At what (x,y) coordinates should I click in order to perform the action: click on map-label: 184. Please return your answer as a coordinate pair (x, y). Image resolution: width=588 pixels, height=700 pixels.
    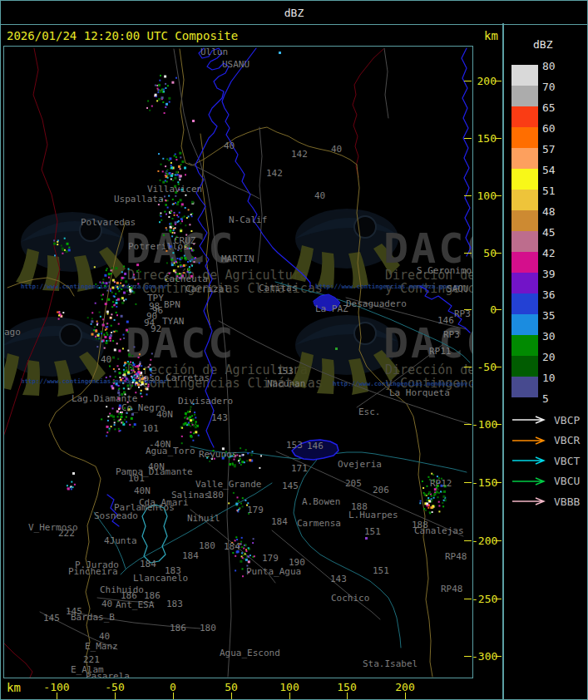
    Looking at the image, I should click on (148, 564).